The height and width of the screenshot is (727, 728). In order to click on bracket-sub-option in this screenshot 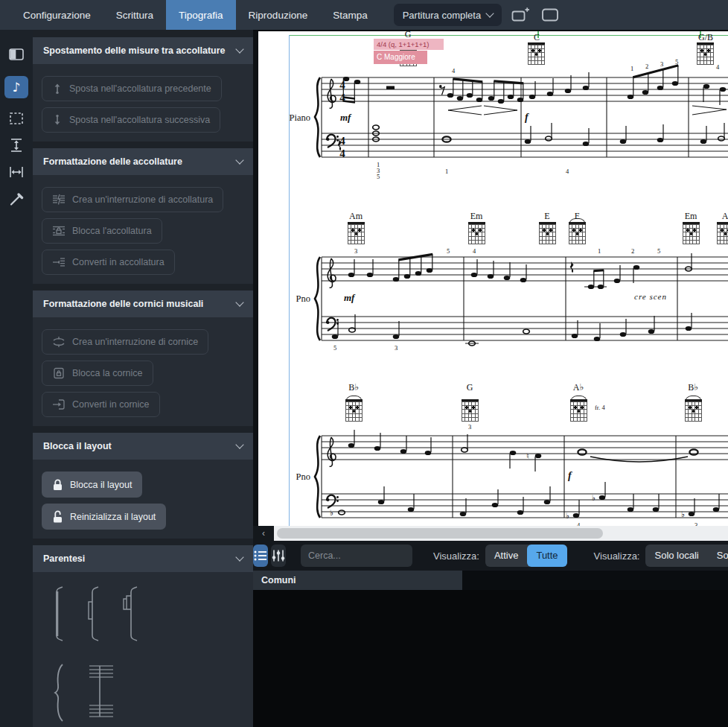, I will do `click(95, 614)`.